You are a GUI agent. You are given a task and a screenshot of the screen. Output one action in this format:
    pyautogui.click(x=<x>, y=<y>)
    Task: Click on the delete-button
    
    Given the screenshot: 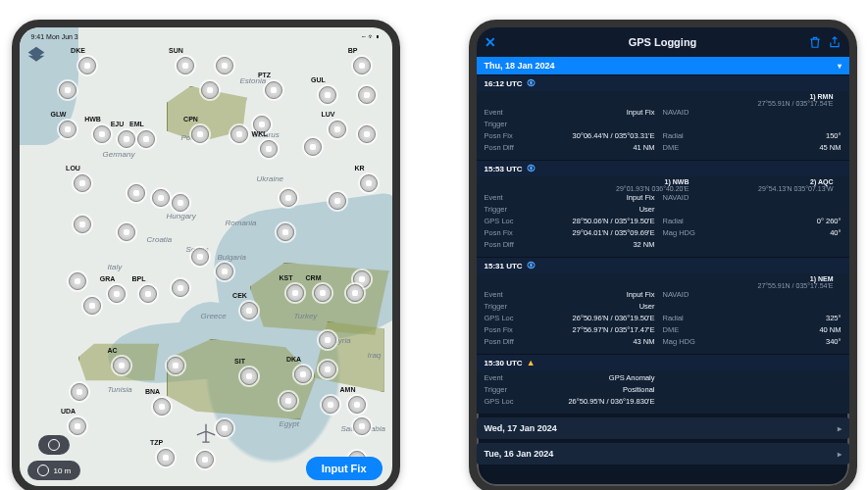 What is the action you would take?
    pyautogui.click(x=815, y=42)
    